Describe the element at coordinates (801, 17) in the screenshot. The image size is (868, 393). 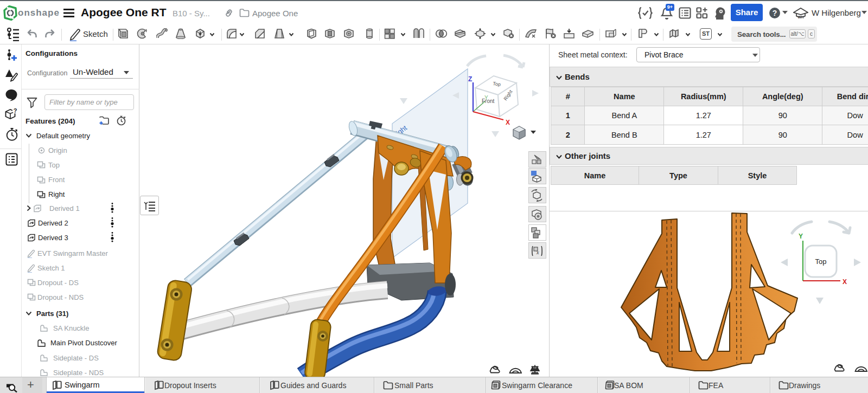
I see `svg-text: WH` at that location.